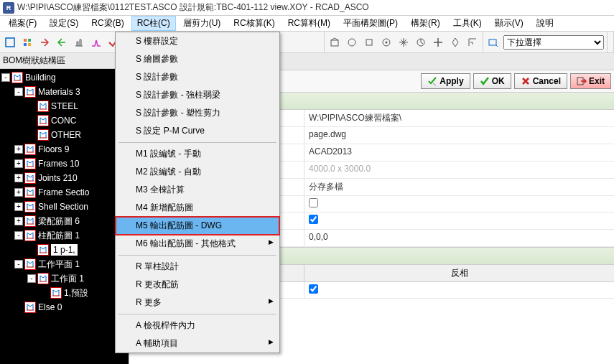 This screenshot has height=364, width=614. I want to click on menu-item: M2 設編號 - 自動, so click(197, 172).